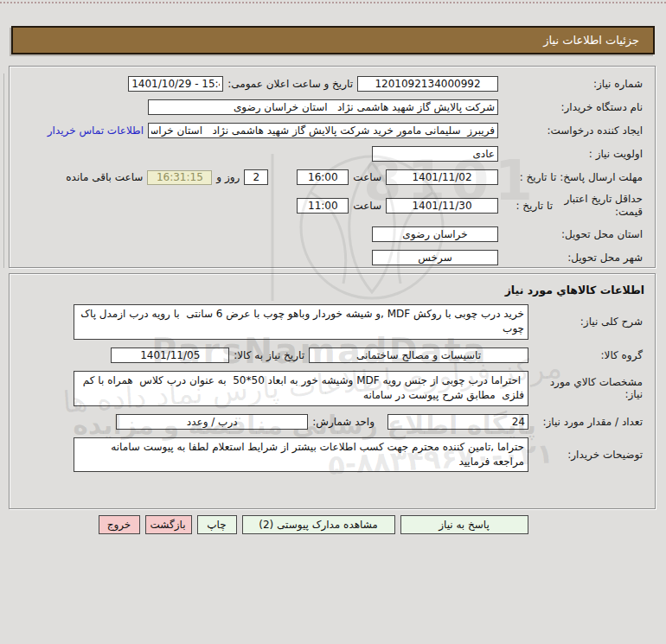  What do you see at coordinates (332, 84) in the screenshot?
I see `row-need-number: شماره نیاز: تاریخ و ساعت اعلان عمومی:` at bounding box center [332, 84].